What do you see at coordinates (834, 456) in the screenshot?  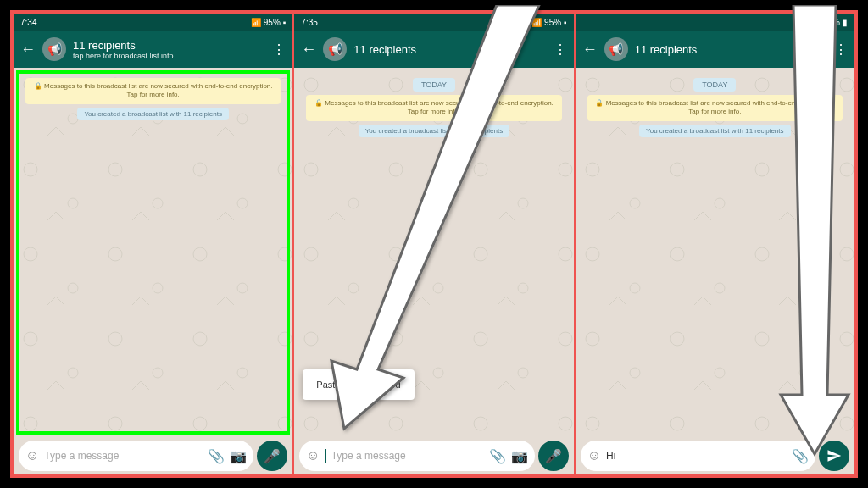 I see `send-icon` at bounding box center [834, 456].